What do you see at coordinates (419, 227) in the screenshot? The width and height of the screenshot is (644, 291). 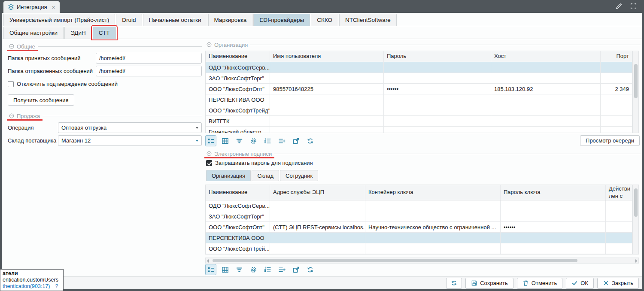 I see `table-row: ООО "ЛюксСофтОпт"(СТТ) ЭЦП REST-сервисы …` at bounding box center [419, 227].